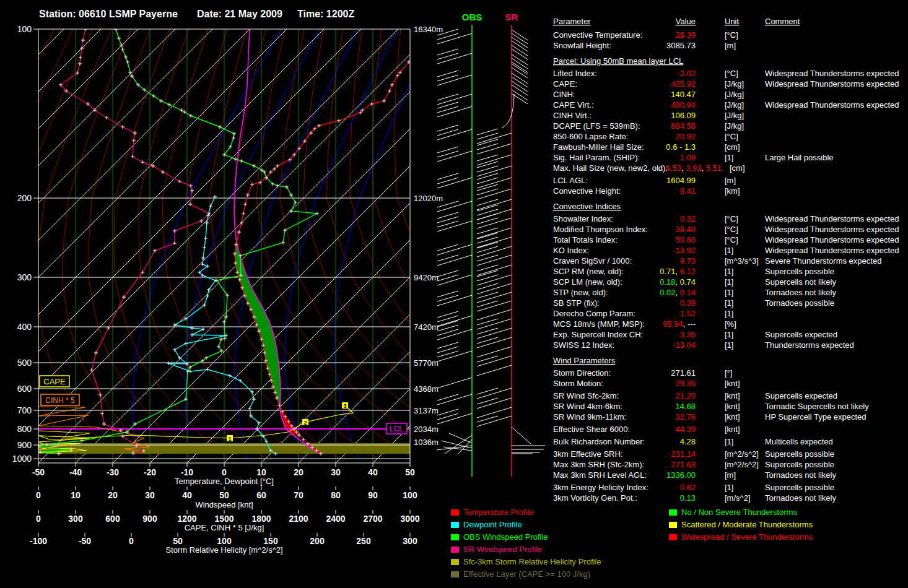 The height and width of the screenshot is (588, 908). I want to click on legend-label: OBS Windspeed Profile, so click(505, 537).